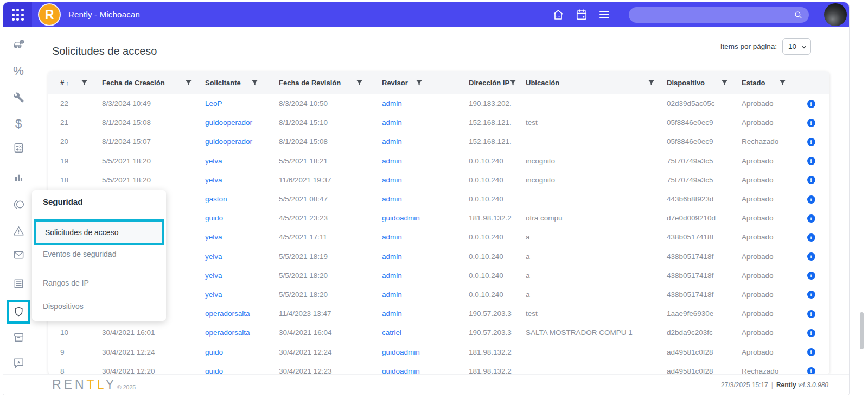  Describe the element at coordinates (719, 15) in the screenshot. I see `search-bar` at that location.